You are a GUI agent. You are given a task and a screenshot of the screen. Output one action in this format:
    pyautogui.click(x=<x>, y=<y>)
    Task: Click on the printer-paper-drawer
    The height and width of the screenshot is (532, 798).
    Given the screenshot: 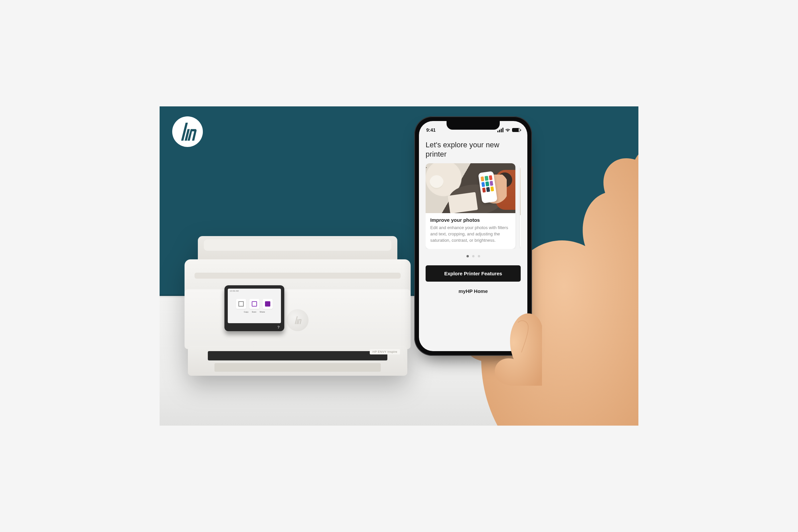 What is the action you would take?
    pyautogui.click(x=298, y=367)
    